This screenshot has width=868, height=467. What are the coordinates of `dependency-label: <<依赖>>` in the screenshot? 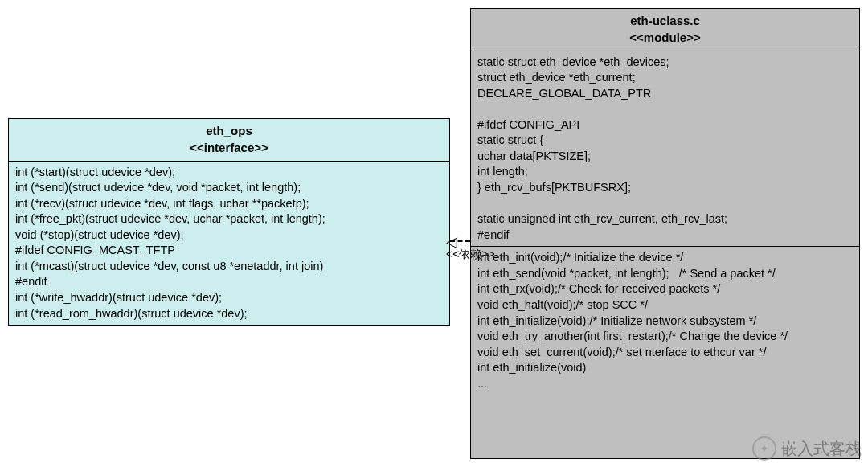 It's located at (471, 255).